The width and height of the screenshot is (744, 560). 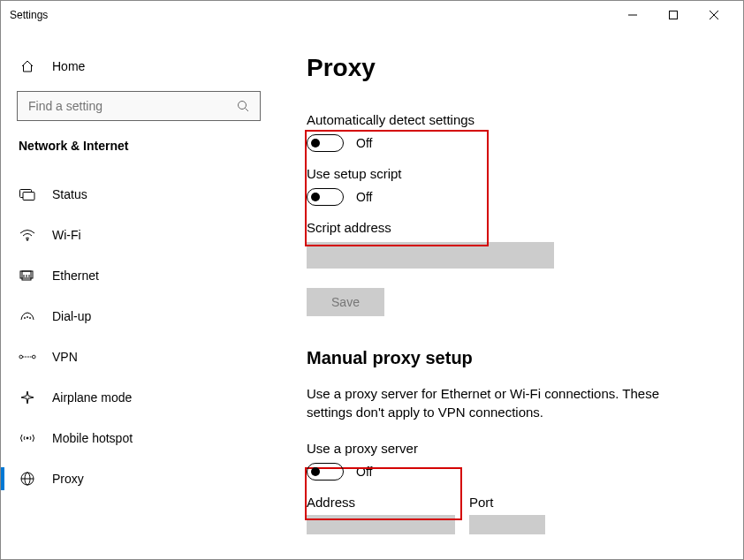 I want to click on script-address-input, so click(x=430, y=255).